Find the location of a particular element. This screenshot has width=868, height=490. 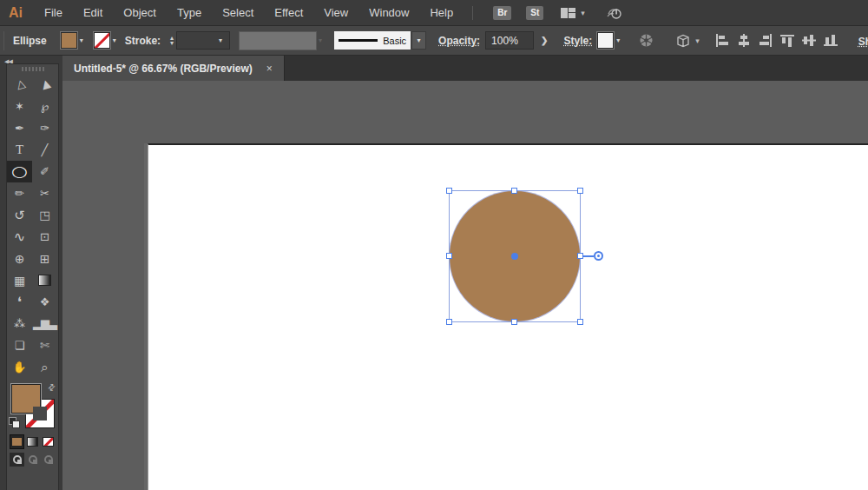

tool-eyedropper: ❛ is located at coordinates (19, 302).